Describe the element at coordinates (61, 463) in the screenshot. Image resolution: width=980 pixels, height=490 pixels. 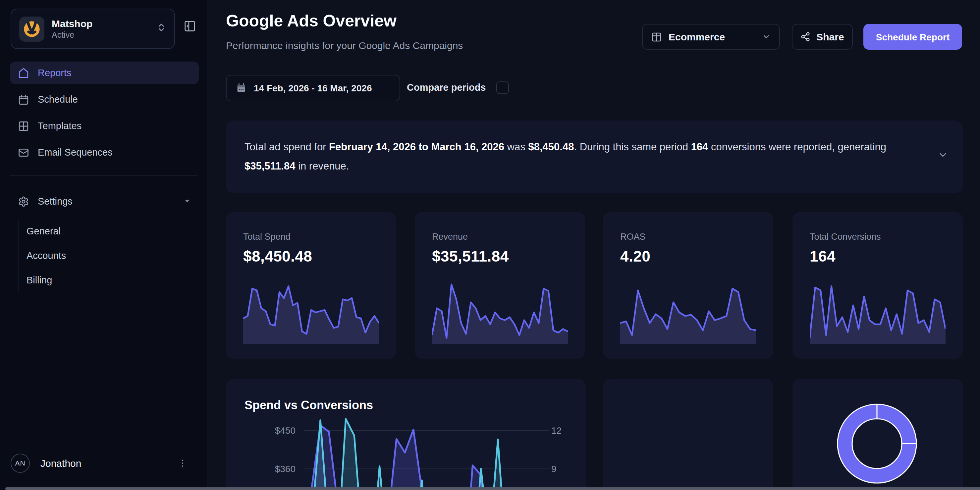
I see `user-name: Jonathon` at that location.